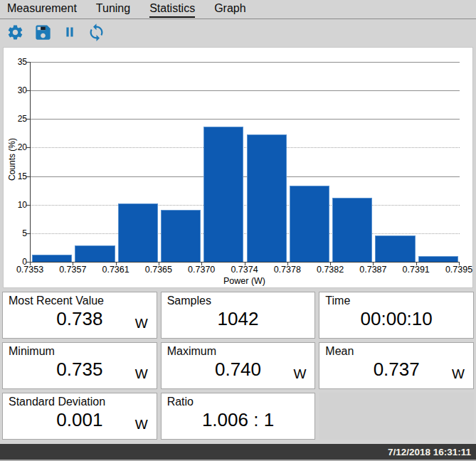 This screenshot has width=476, height=461. Describe the element at coordinates (43, 33) in the screenshot. I see `save-button` at that location.